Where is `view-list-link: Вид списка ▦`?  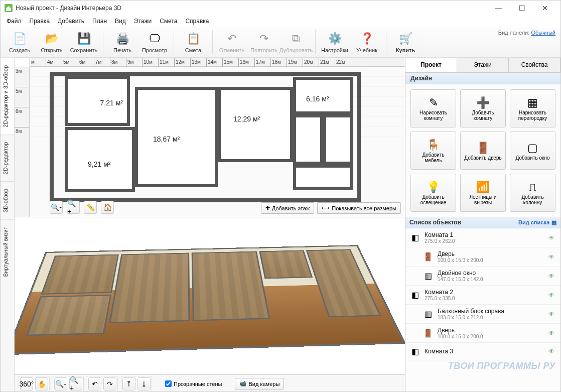 view-list-link: Вид списка ▦ is located at coordinates (537, 223).